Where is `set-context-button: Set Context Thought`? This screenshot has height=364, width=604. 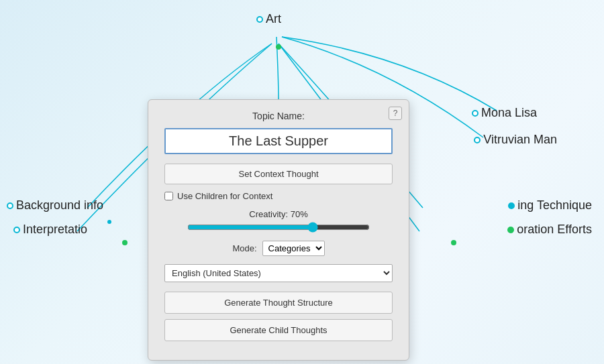
set-context-button: Set Context Thought is located at coordinates (279, 174).